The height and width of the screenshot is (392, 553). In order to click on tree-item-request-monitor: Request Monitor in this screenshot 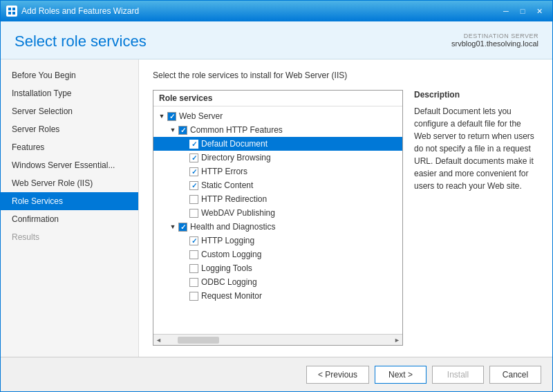, I will do `click(278, 296)`.